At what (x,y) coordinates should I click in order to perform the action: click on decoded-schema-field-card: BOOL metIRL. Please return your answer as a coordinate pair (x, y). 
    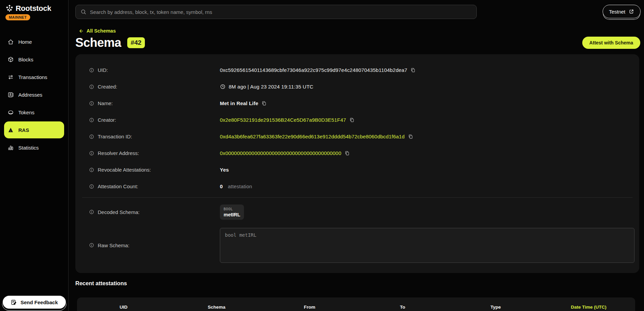
    Looking at the image, I should click on (232, 212).